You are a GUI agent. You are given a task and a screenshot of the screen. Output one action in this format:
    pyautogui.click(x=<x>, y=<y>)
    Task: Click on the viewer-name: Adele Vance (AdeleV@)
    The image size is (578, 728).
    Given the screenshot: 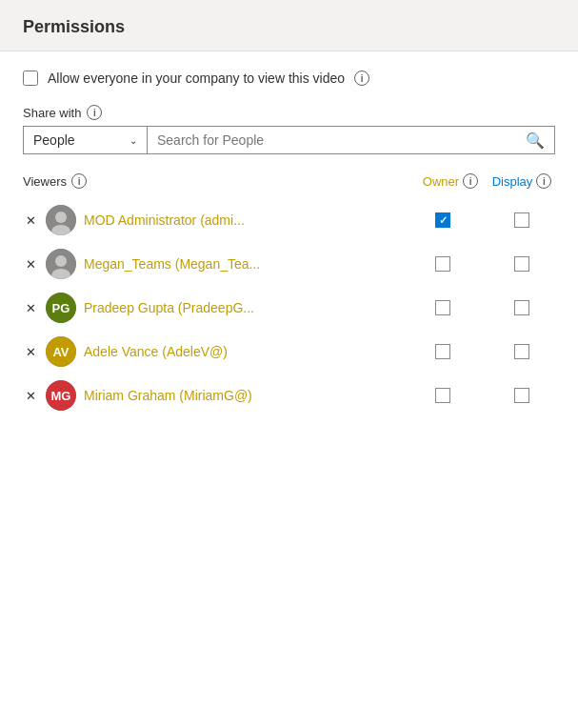 What is the action you would take?
    pyautogui.click(x=240, y=352)
    